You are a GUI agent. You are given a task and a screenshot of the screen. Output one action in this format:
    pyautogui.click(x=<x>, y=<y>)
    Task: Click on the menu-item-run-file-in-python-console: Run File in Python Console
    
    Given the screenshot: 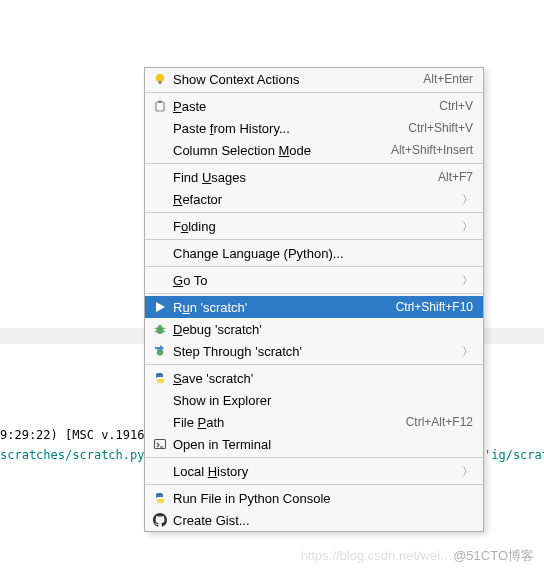 What is the action you would take?
    pyautogui.click(x=314, y=498)
    